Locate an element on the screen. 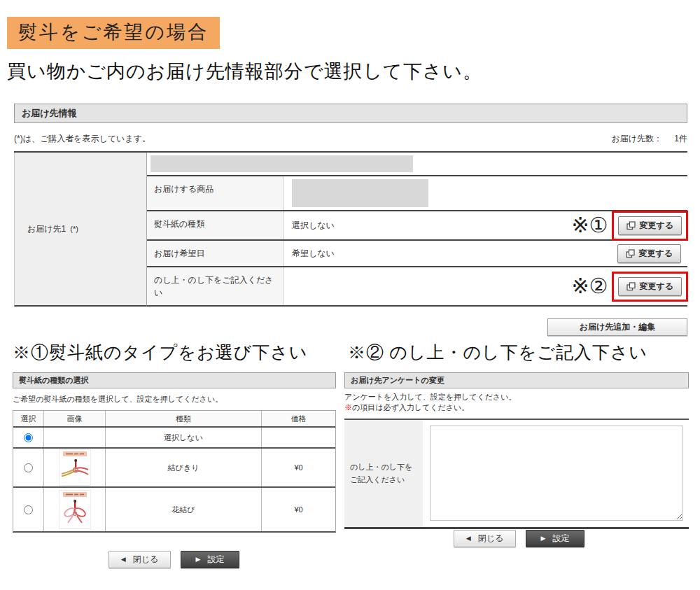 The height and width of the screenshot is (590, 700). survey-dialog-buttons: ◀ 閉じる ▶ 設定 is located at coordinates (519, 539).